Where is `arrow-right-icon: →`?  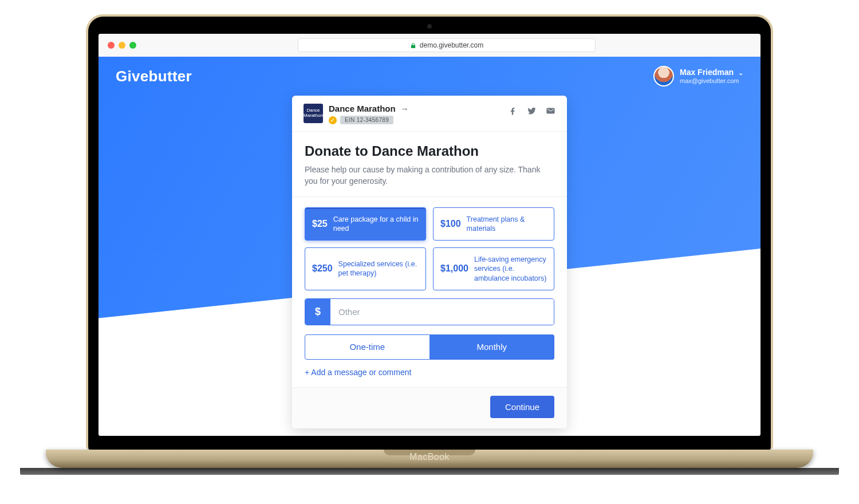 arrow-right-icon: → is located at coordinates (404, 109).